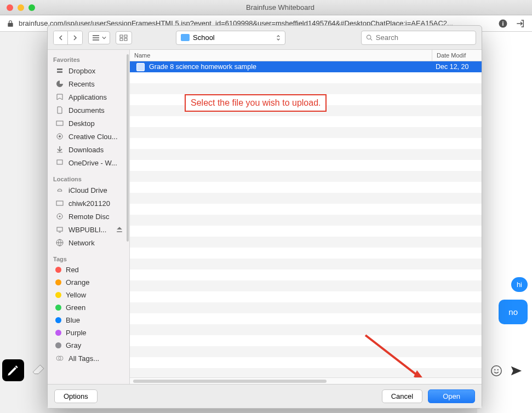  I want to click on sidebar-favorite-1: Recents, so click(89, 84).